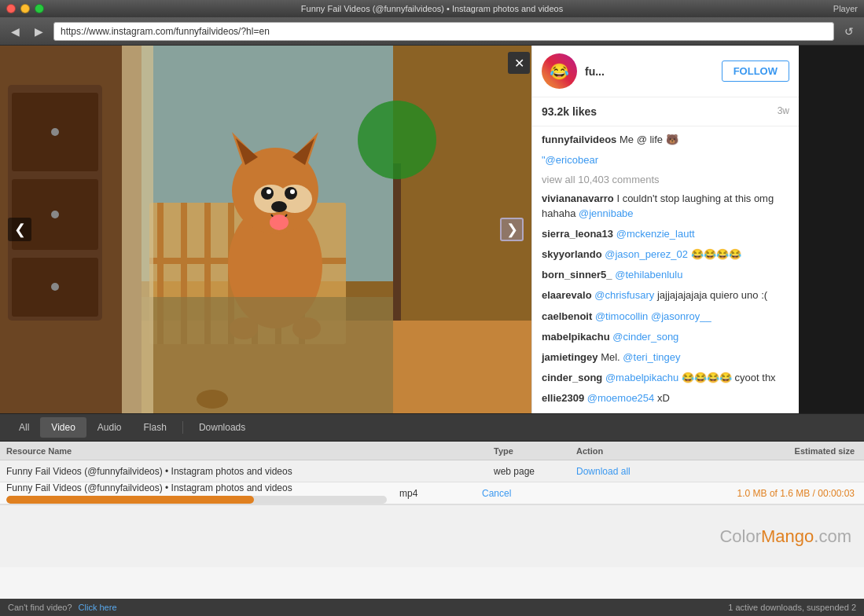 The image size is (864, 616). I want to click on th-resource-name: Resource Name, so click(244, 451).